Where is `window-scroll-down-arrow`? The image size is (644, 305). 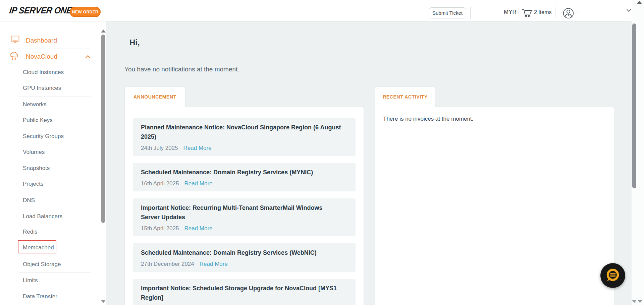
window-scroll-down-arrow is located at coordinates (640, 302).